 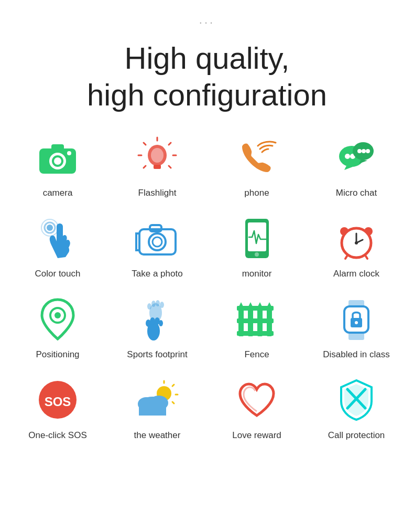 I want to click on feature-fence: Fence, so click(x=257, y=328).